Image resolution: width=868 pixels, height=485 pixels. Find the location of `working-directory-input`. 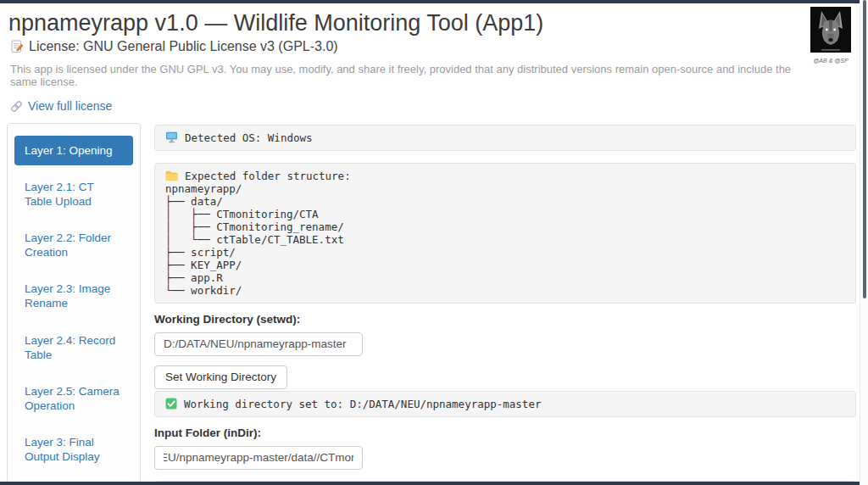

working-directory-input is located at coordinates (259, 344).